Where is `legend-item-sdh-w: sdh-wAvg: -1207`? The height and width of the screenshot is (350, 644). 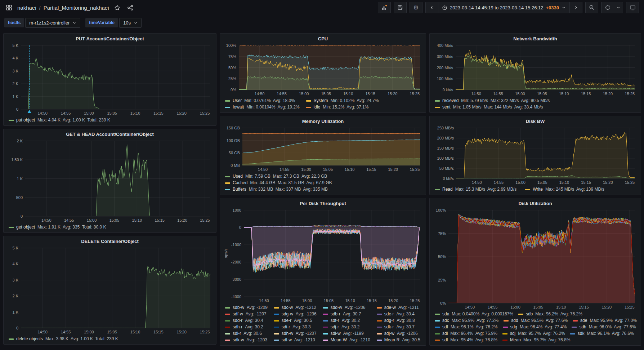 legend-item-sdh-w: sdh-wAvg: -1207 is located at coordinates (295, 334).